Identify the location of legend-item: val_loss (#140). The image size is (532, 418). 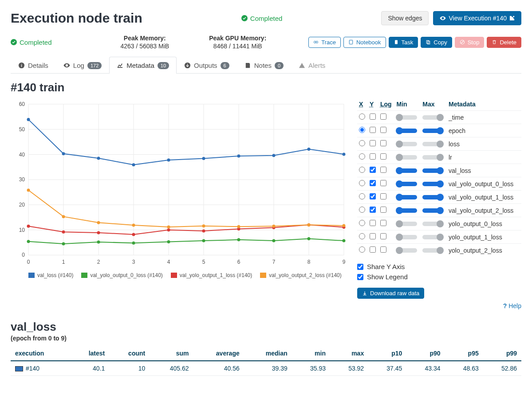
(51, 275).